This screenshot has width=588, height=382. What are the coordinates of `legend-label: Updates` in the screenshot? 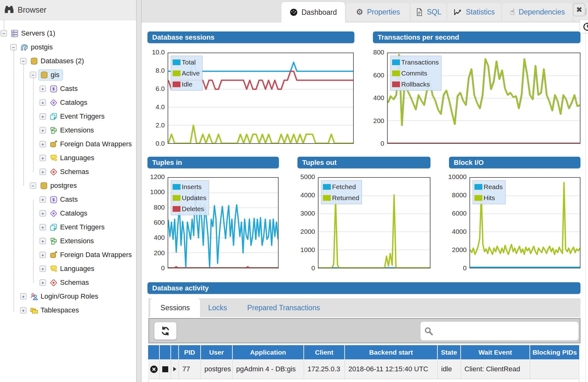 It's located at (194, 198).